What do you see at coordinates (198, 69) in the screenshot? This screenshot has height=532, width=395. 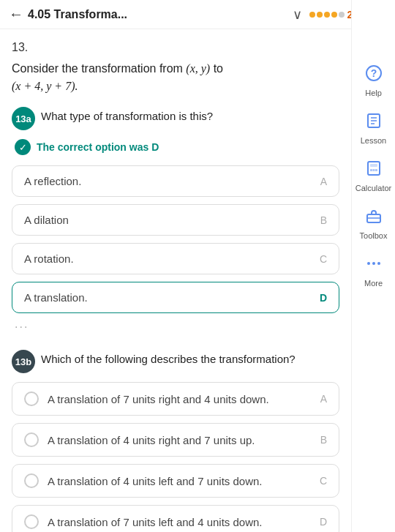 I see `transform-from: (x, y)` at bounding box center [198, 69].